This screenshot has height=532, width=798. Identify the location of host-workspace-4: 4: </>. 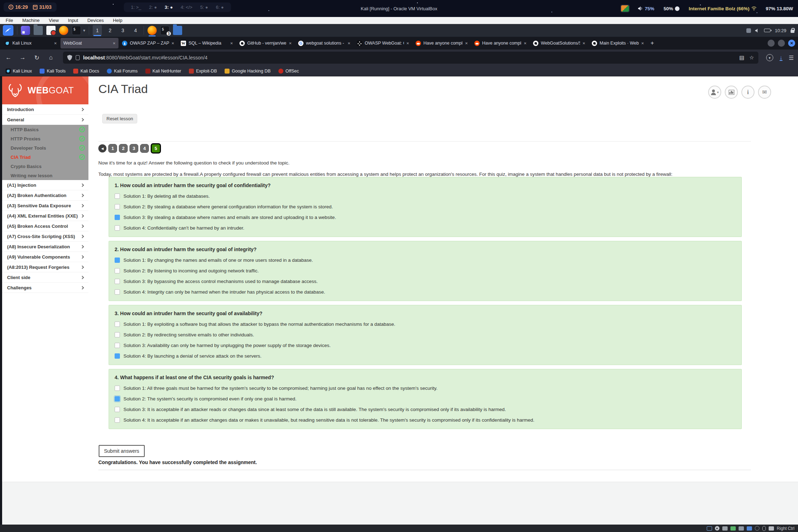
(187, 7).